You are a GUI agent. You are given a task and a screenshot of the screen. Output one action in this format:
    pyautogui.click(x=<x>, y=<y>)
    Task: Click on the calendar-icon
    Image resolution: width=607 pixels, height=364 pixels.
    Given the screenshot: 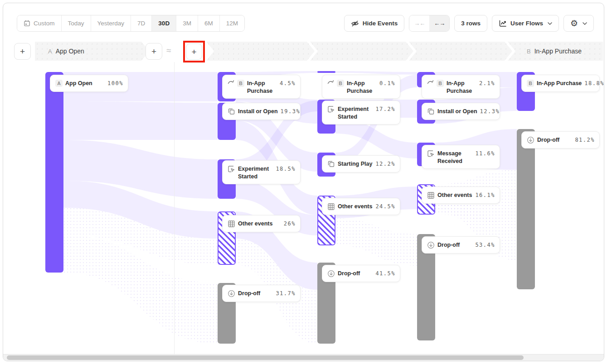 What is the action you would take?
    pyautogui.click(x=27, y=24)
    